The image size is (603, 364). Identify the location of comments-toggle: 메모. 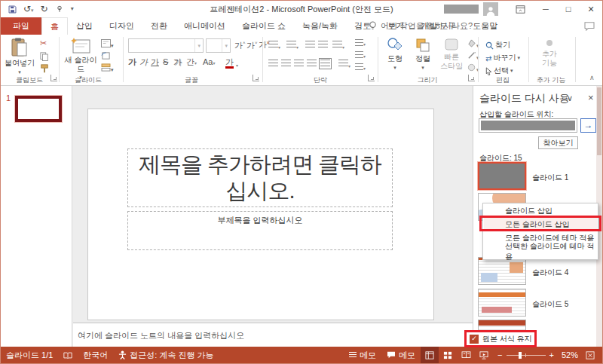
(401, 355).